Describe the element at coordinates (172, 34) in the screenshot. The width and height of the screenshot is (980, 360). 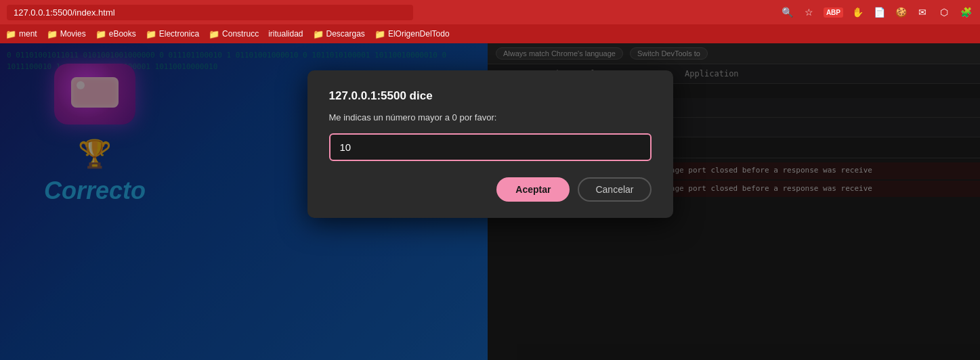
I see `bookmark-electronica: 📁 Electronica` at that location.